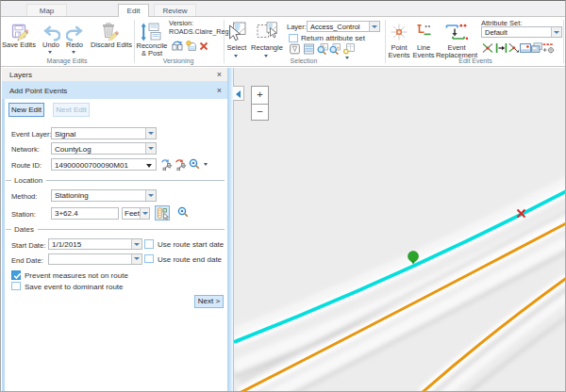 The image size is (566, 392). Describe the element at coordinates (25, 196) in the screenshot. I see `method-label: Method:` at that location.